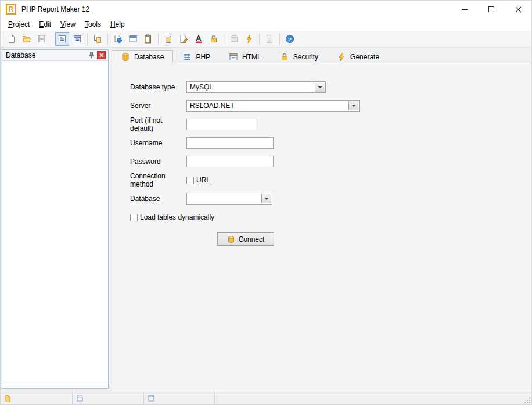 The height and width of the screenshot is (405, 532). Describe the element at coordinates (37, 399) in the screenshot. I see `status-section-project` at that location.